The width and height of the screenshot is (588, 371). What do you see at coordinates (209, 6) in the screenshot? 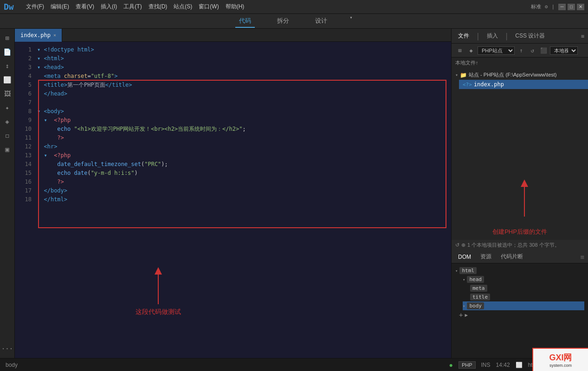
I see `menu-window: 窗口(W)` at bounding box center [209, 6].